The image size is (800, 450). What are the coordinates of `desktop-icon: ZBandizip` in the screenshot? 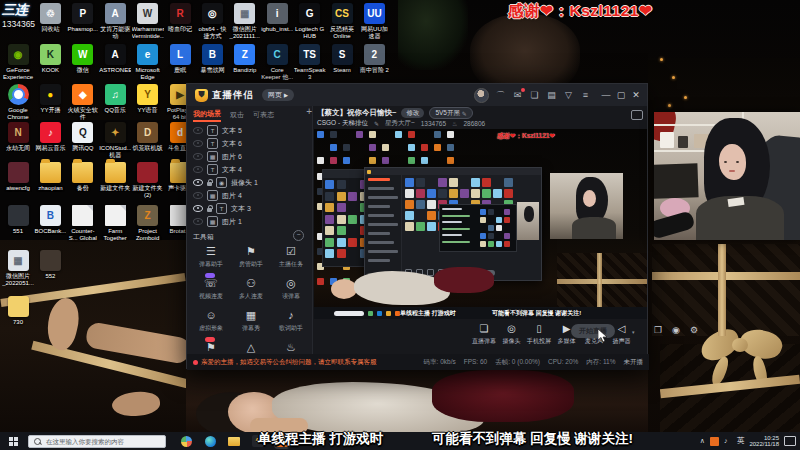 It's located at (245, 59).